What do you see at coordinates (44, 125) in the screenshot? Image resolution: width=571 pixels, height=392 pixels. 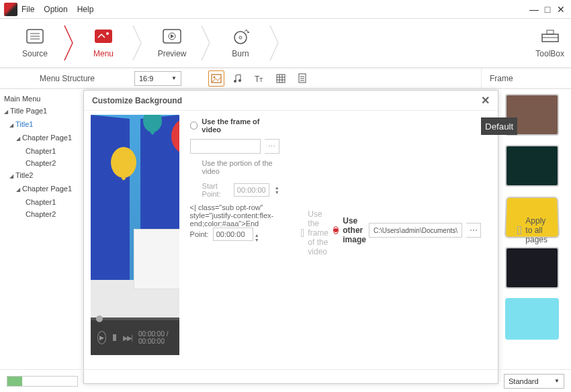 I see `tree-title1: Title1` at bounding box center [44, 125].